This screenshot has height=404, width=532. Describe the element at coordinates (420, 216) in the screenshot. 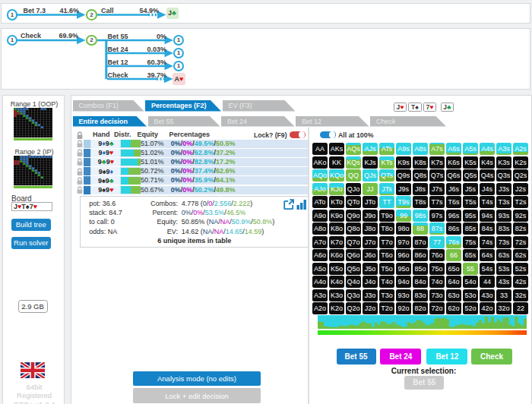

I see `matrix-cell-98s: 98s` at that location.